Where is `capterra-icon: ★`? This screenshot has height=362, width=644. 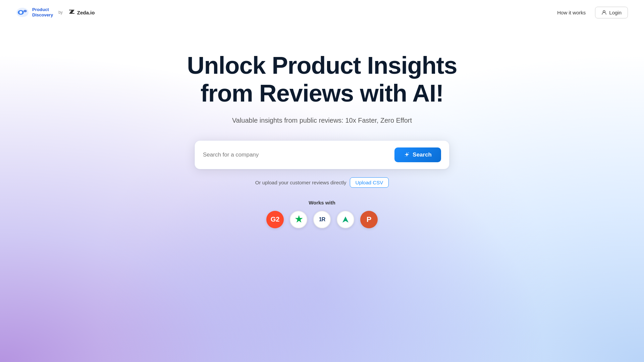
capterra-icon: ★ is located at coordinates (299, 220).